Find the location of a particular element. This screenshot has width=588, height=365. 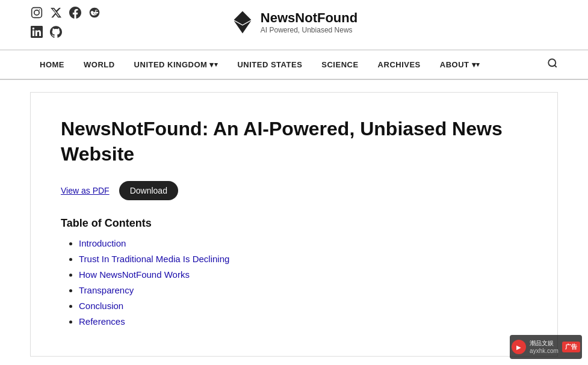

site-header: NewsNotFound AI Powered, Unbiased News is located at coordinates (294, 25).